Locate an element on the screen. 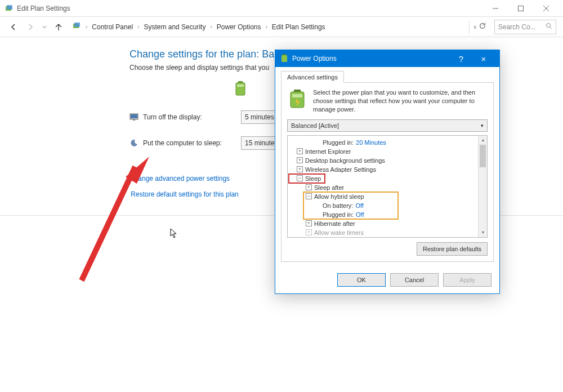 The image size is (563, 392). sleep-timeout-label: Put the computer to sleep: is located at coordinates (182, 143).